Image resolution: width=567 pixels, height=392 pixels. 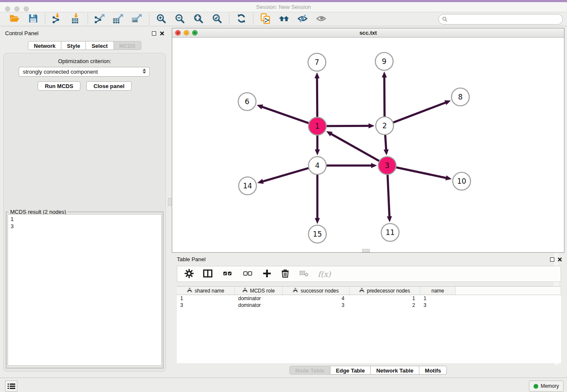 What do you see at coordinates (180, 19) in the screenshot?
I see `zoom-out-button` at bounding box center [180, 19].